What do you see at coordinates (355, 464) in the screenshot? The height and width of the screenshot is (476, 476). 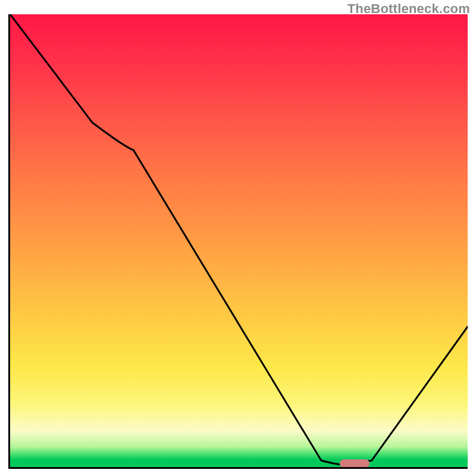 I see `optimal-marker` at bounding box center [355, 464].